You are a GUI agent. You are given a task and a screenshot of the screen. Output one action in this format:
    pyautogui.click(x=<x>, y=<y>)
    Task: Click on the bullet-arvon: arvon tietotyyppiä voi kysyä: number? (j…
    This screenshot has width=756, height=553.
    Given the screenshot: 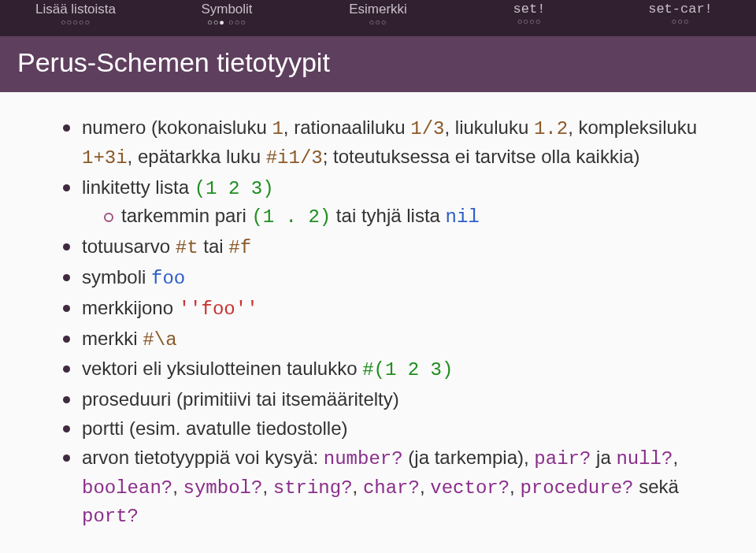 What is the action you would take?
    pyautogui.click(x=384, y=488)
    